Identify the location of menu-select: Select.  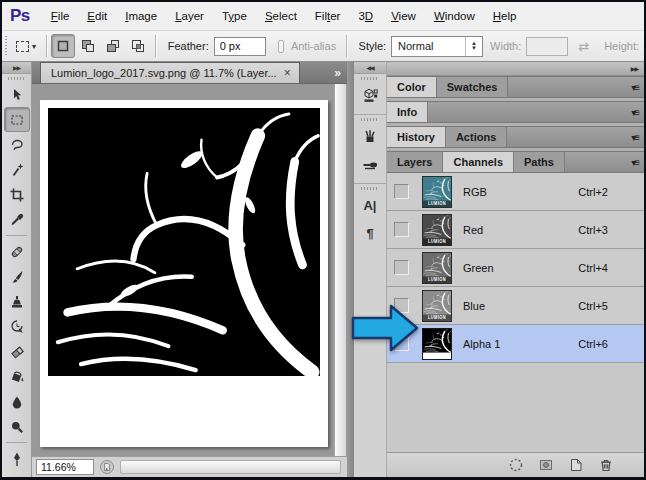
(281, 16).